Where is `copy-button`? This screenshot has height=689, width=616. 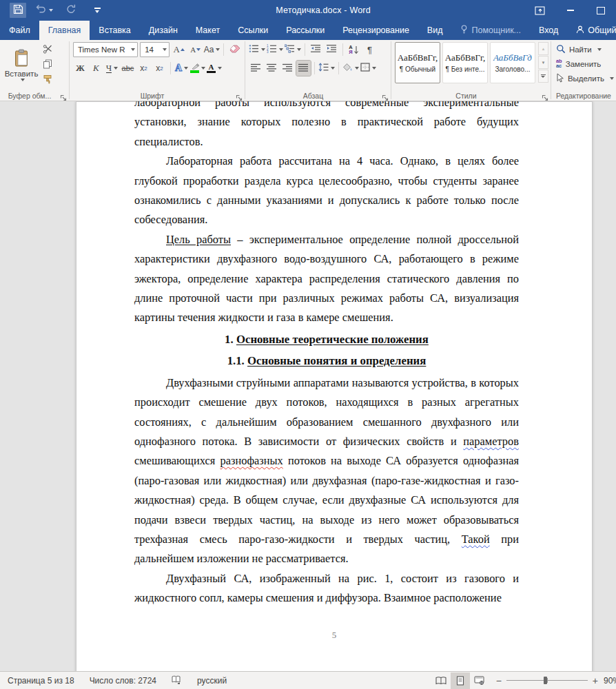
copy-button is located at coordinates (48, 65).